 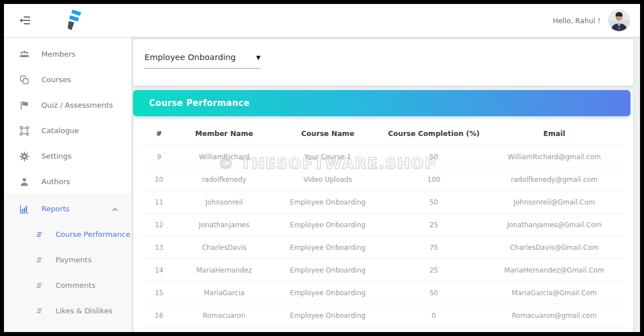 What do you see at coordinates (159, 248) in the screenshot?
I see `cell-index: 13` at bounding box center [159, 248].